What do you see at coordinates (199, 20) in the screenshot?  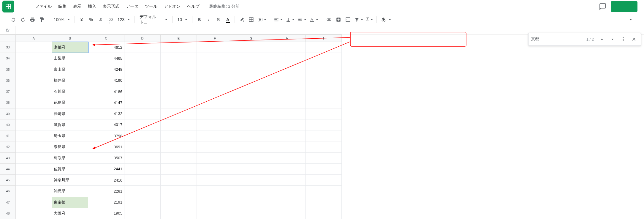 I see `bold-button: B` at bounding box center [199, 20].